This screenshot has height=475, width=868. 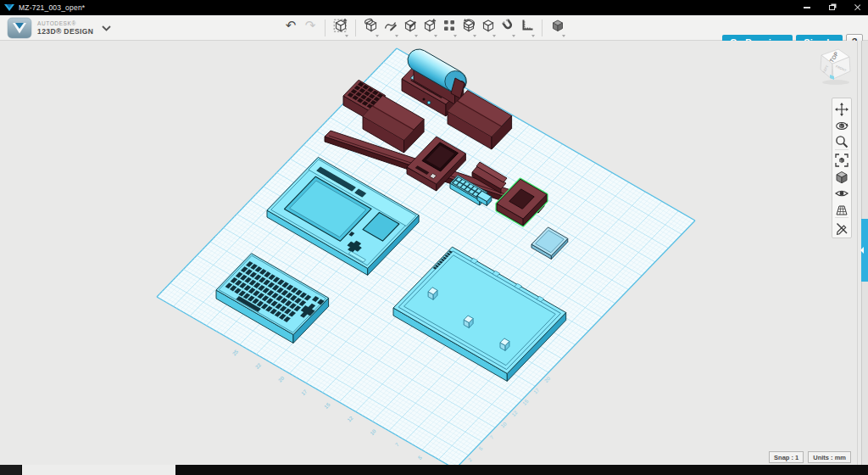 I want to click on chevron-down-icon, so click(x=107, y=29).